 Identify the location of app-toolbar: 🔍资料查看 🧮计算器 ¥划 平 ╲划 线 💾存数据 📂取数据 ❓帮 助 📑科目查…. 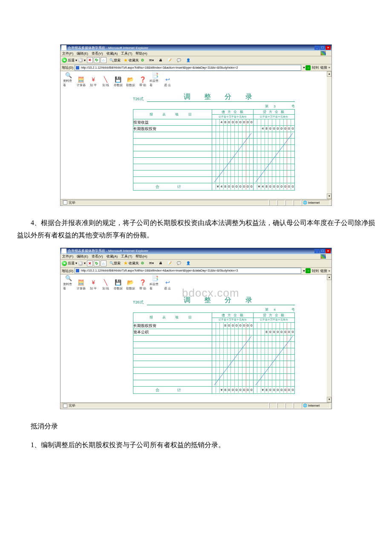
(196, 283).